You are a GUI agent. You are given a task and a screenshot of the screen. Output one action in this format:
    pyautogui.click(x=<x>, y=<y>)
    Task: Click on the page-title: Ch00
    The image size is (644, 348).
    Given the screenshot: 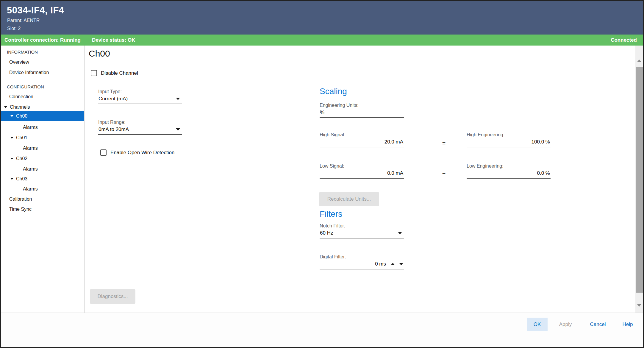 What is the action you would take?
    pyautogui.click(x=99, y=54)
    